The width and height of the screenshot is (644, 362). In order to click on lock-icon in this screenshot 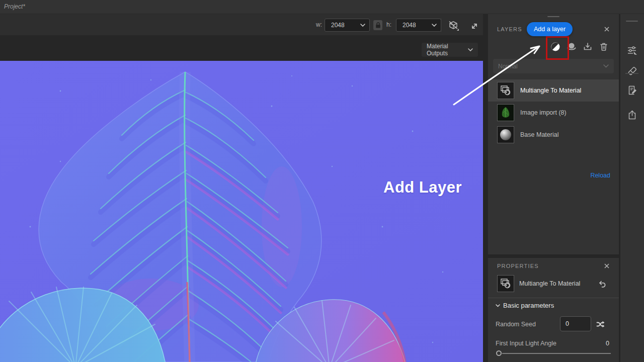, I will do `click(378, 25)`.